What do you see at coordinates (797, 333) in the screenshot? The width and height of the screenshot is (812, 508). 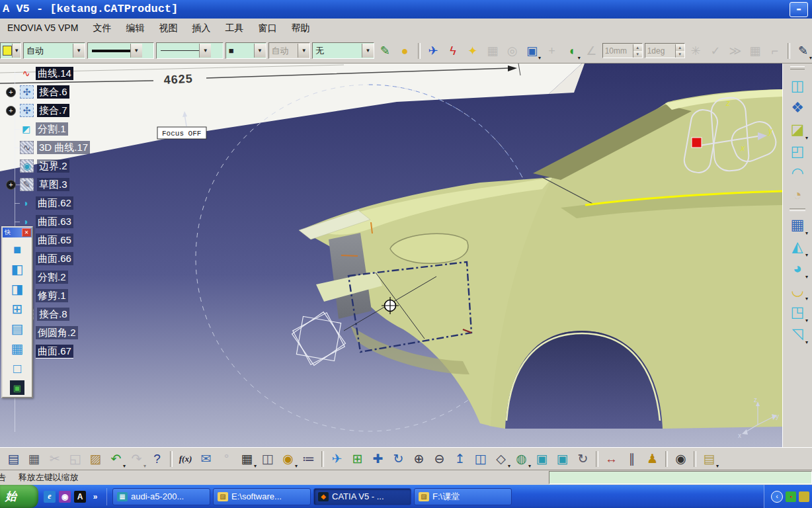 I see `extrapolate-surface-icon: ◹▾` at bounding box center [797, 333].